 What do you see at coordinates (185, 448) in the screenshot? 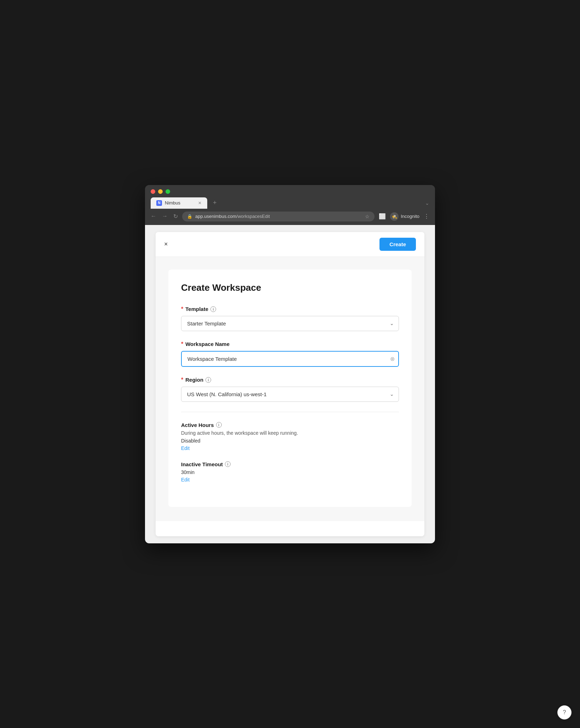
I see `active-hours-edit-link: Edit` at bounding box center [185, 448].